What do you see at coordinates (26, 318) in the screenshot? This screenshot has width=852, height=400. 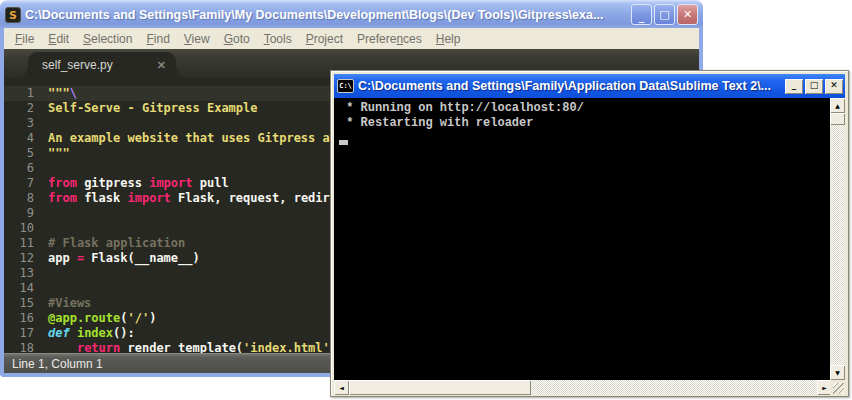 I see `line-number: 16` at bounding box center [26, 318].